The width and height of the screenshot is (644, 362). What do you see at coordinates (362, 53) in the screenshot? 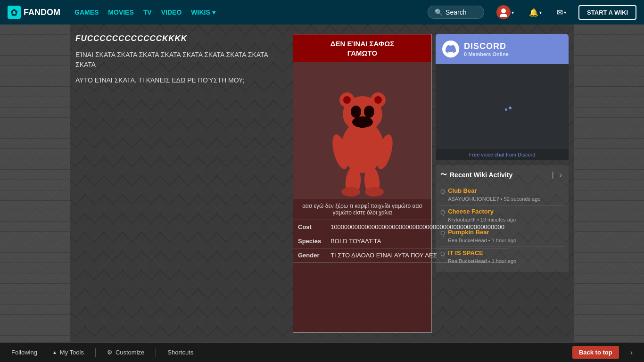
I see `info-box-title-line2: ΓΑΜΩΤΟ` at bounding box center [362, 53].